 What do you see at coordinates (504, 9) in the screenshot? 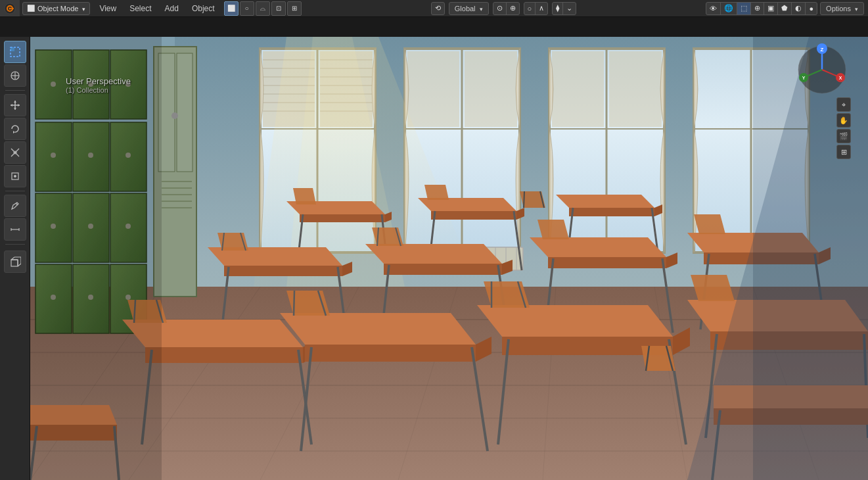
I see `header-center: ⟲ Global ⊙ ⊕ ○ ∧ ⧫ ⌄` at bounding box center [504, 9].